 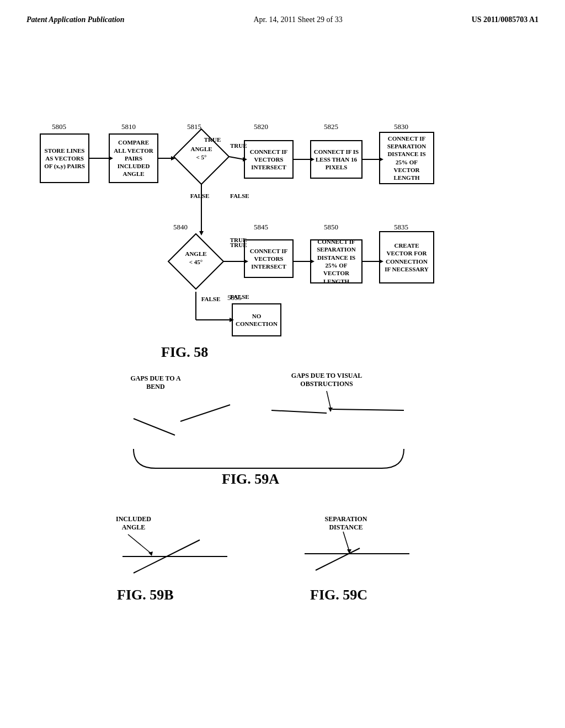 I want to click on patent-number: US 2011/0085703 A1, so click(x=505, y=20).